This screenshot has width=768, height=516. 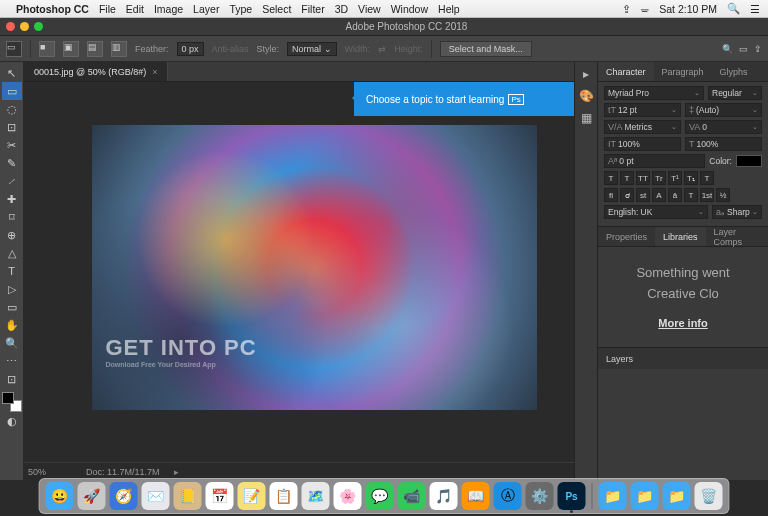 What do you see at coordinates (626, 236) in the screenshot?
I see `tab-properties: Properties` at bounding box center [626, 236].